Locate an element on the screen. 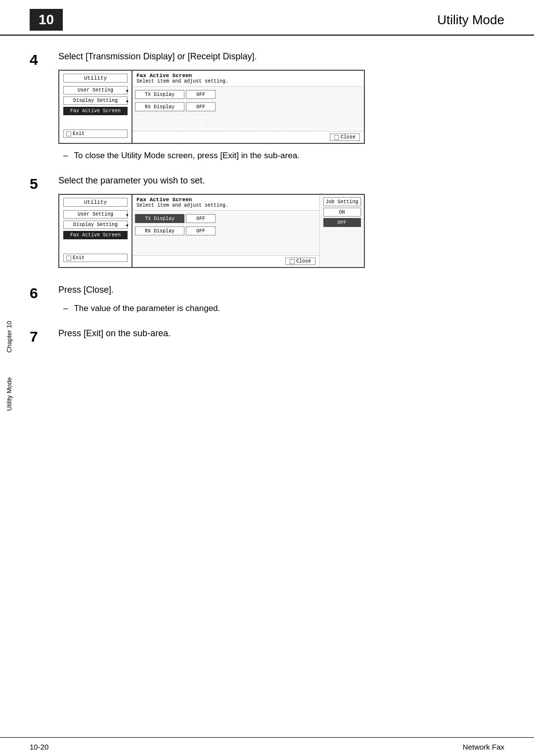 The height and width of the screenshot is (756, 534). step-5: 5 Select the parameter you wish to set. … is located at coordinates (267, 222).